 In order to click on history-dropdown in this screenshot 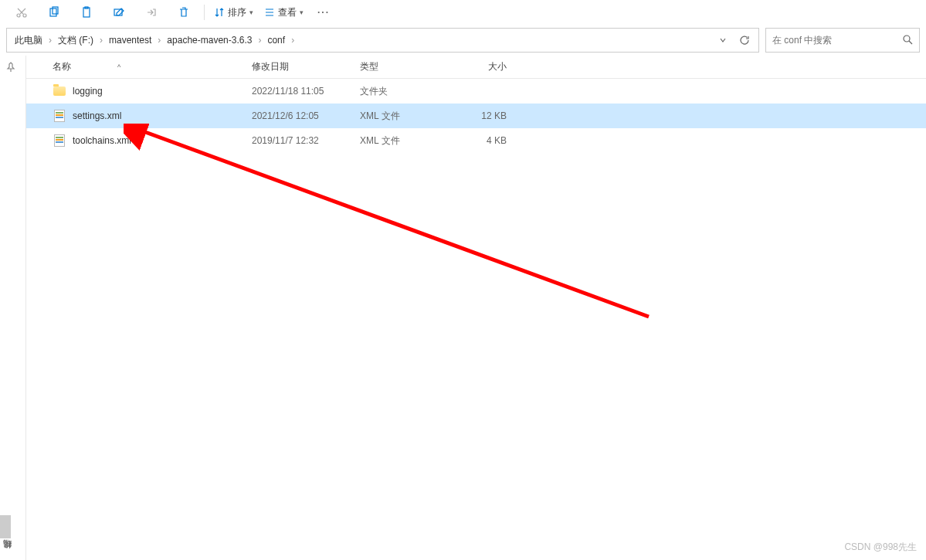, I will do `click(723, 40)`.